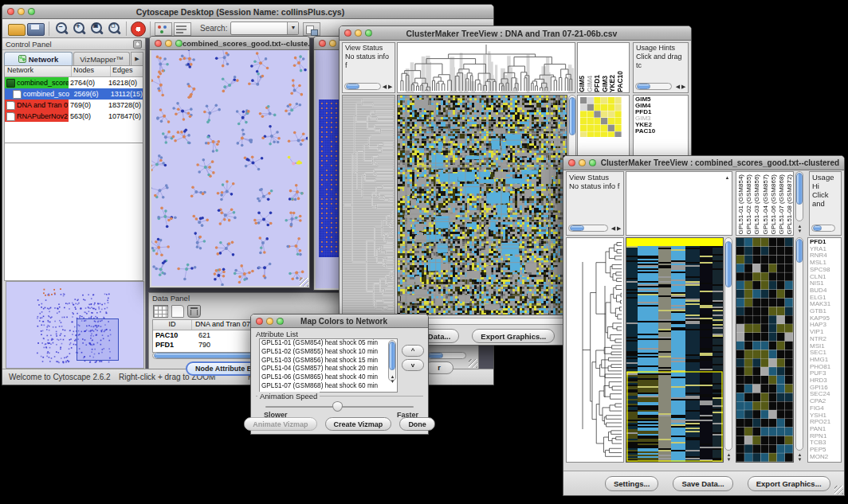 This screenshot has height=504, width=848. I want to click on col-header-edges: Edges, so click(127, 72).